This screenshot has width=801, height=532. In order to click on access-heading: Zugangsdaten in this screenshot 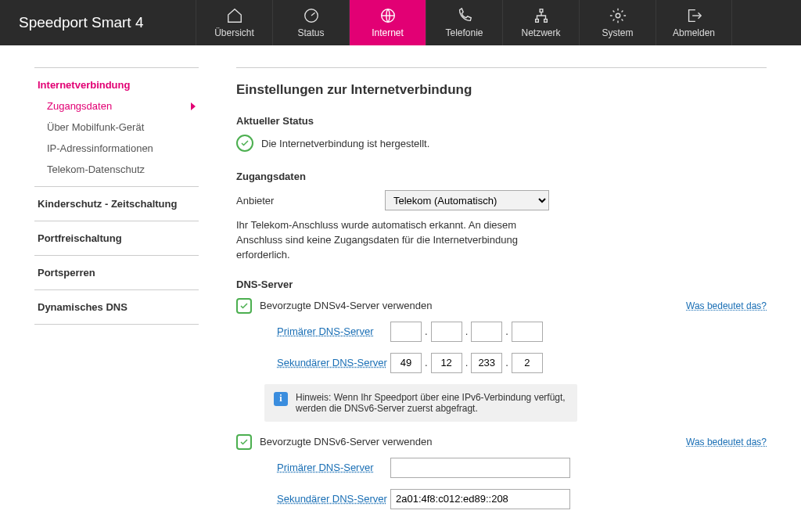, I will do `click(501, 177)`.